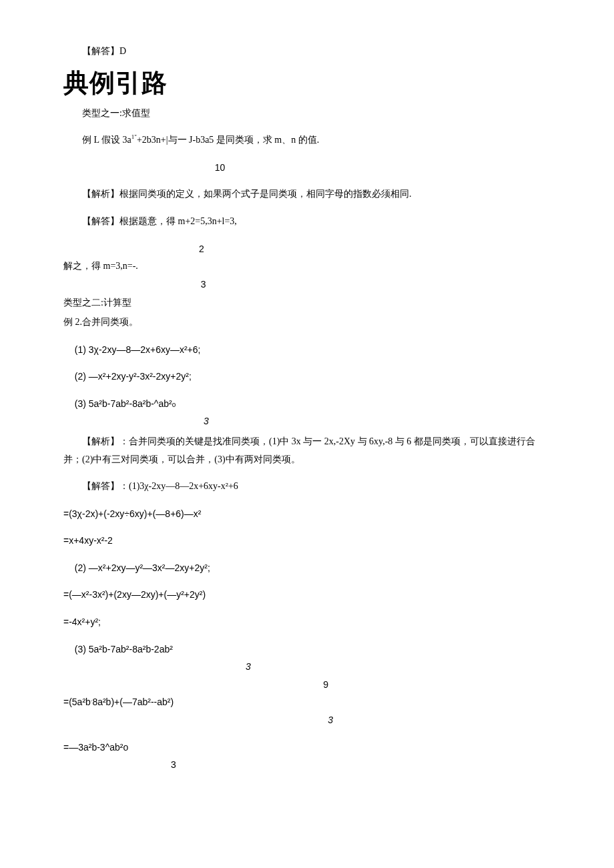  What do you see at coordinates (228, 140) in the screenshot?
I see `example1-mid: +2b3n+|与一 J-b3a5 是同类项，求 m、n 的值.` at bounding box center [228, 140].